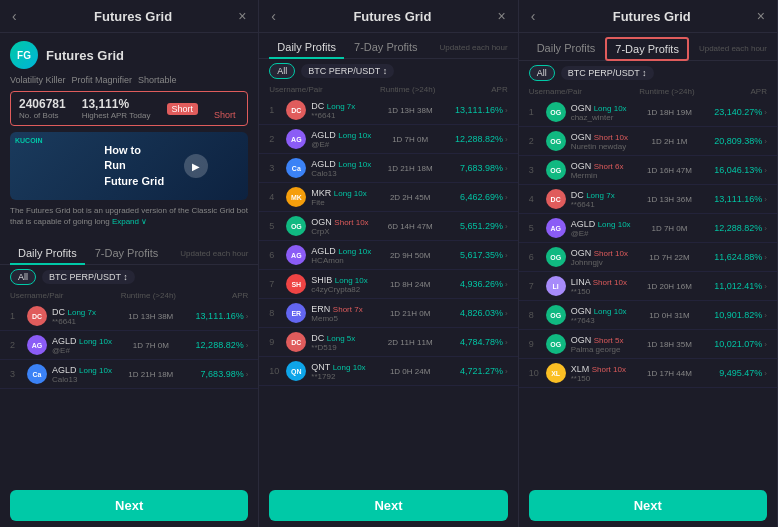 Image resolution: width=778 pixels, height=527 pixels. Describe the element at coordinates (734, 112) in the screenshot. I see `apr-value: 23,140.27% ›` at that location.